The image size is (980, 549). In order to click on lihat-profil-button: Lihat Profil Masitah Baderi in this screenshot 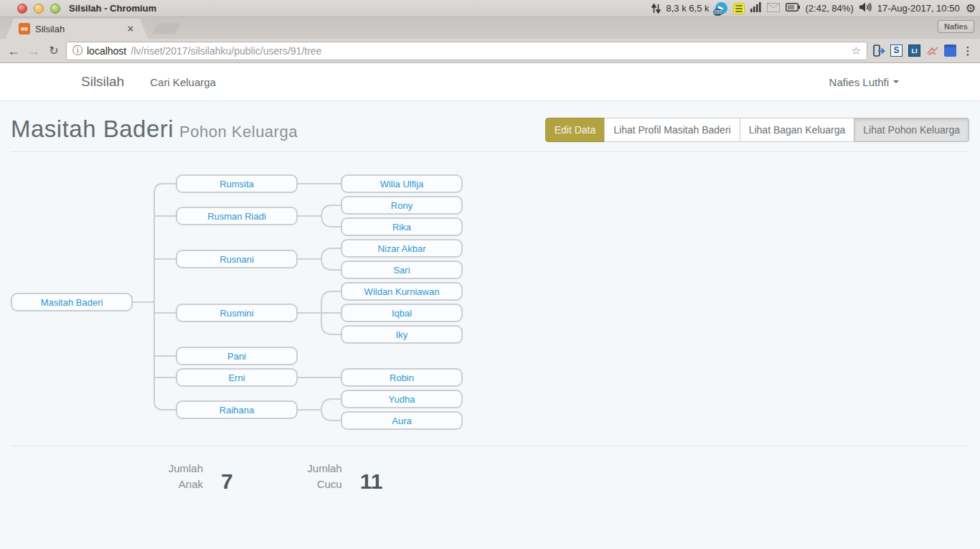, I will do `click(672, 130)`.